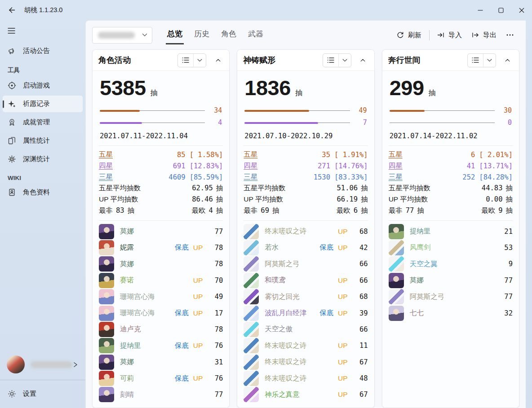 Image resolution: width=532 pixels, height=408 pixels. I want to click on tab-characters: 角色, so click(229, 35).